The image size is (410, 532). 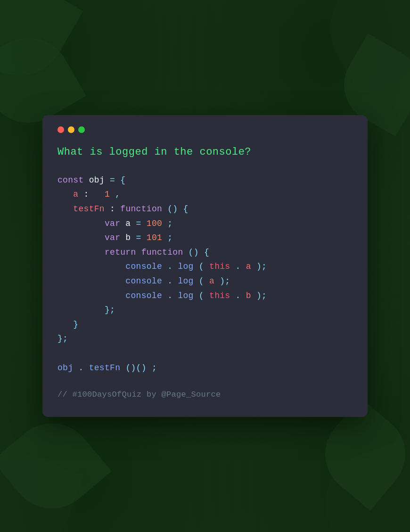 I want to click on comment-line: // #100DaysOfQuiz by @Page_Source, so click(x=205, y=395).